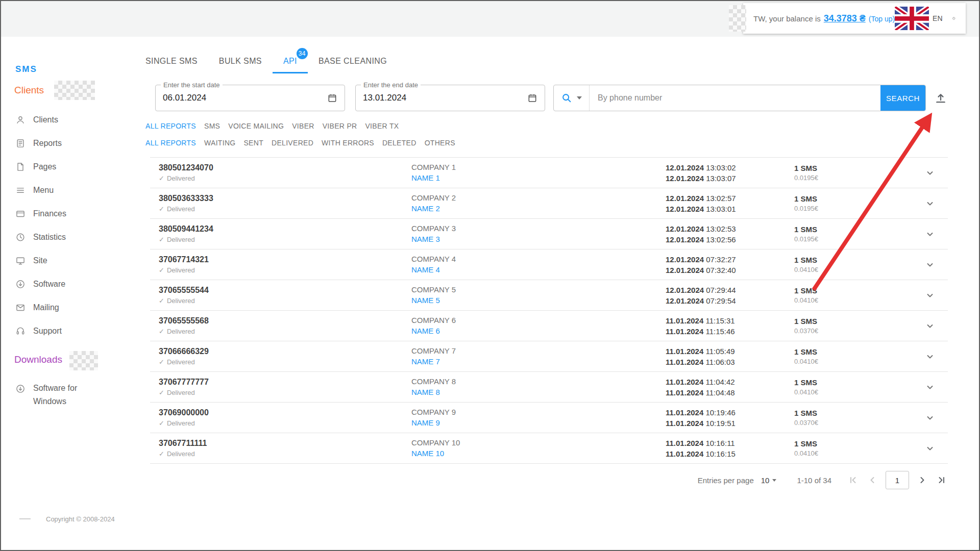 This screenshot has height=551, width=980. What do you see at coordinates (426, 361) in the screenshot?
I see `sender-name-link: NAME 7` at bounding box center [426, 361].